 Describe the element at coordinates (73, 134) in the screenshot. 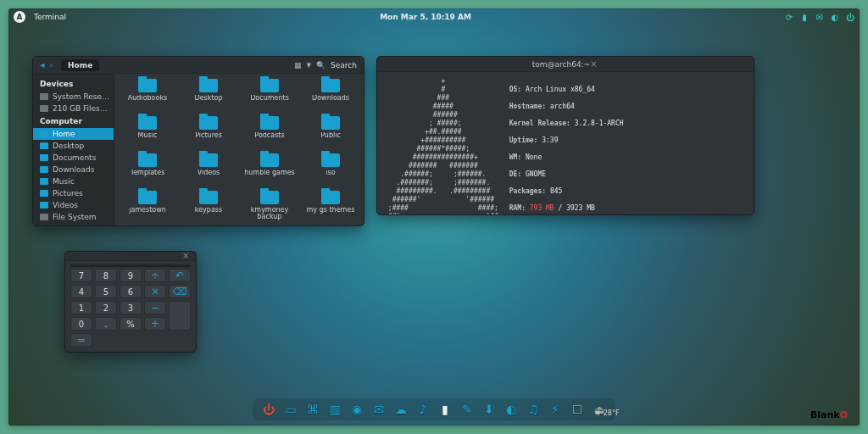

I see `sidebar-item-home: Home` at that location.